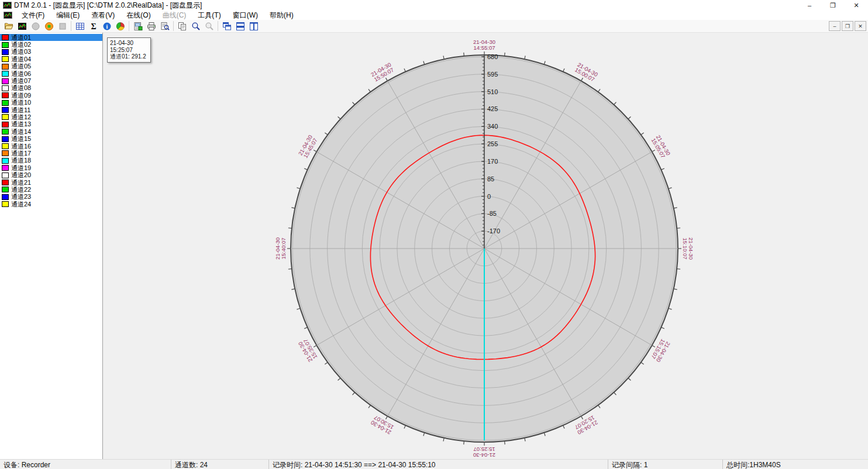 This screenshot has width=868, height=469. Describe the element at coordinates (860, 26) in the screenshot. I see `mdi-close-icon: ✕` at that location.